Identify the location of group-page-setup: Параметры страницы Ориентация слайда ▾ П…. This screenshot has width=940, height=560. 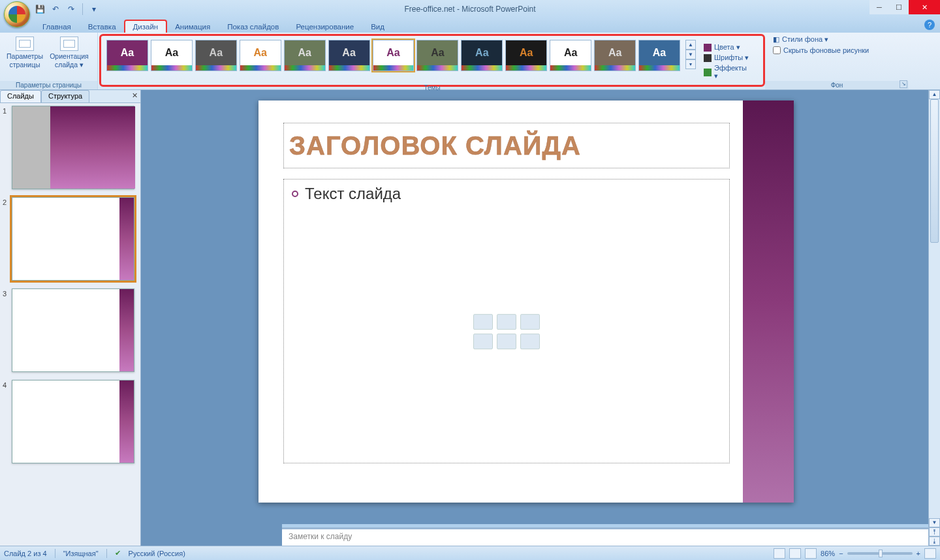
(49, 61).